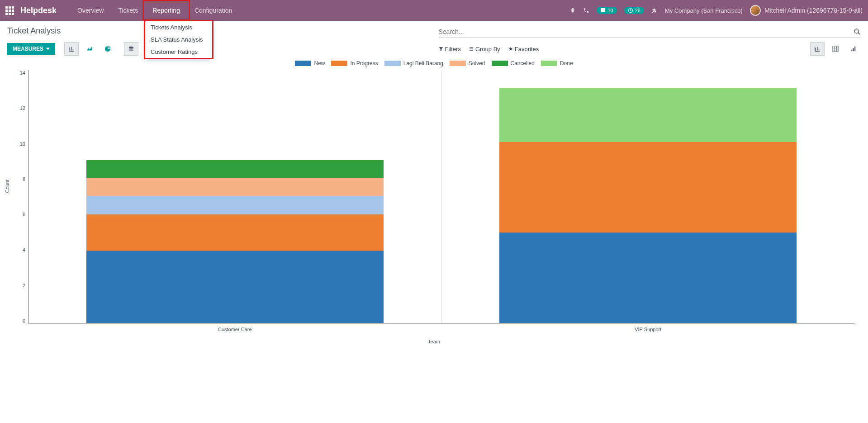 This screenshot has width=868, height=423. Describe the element at coordinates (218, 31) in the screenshot. I see `page-title: Ticket Analysis` at that location.